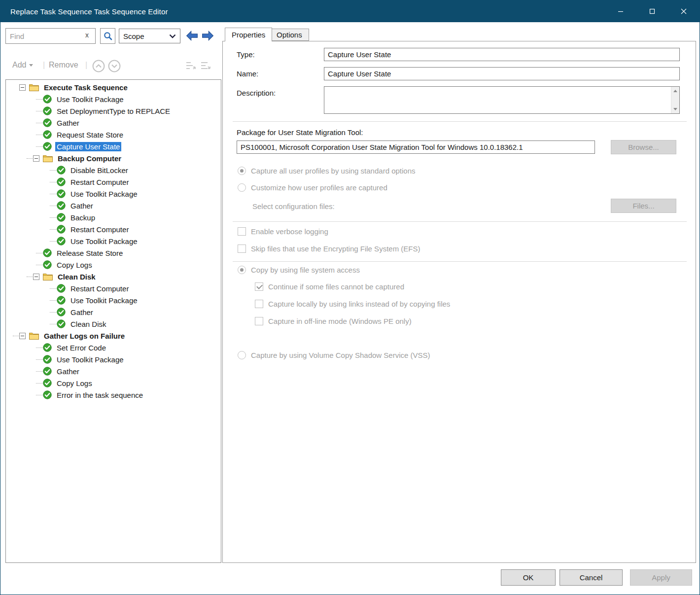  I want to click on description-scrollbar, so click(675, 100).